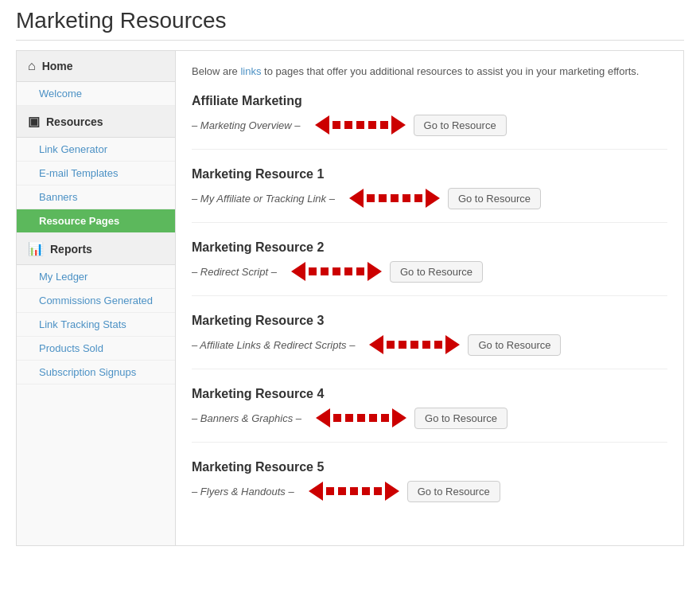 The height and width of the screenshot is (601, 700). What do you see at coordinates (57, 66) in the screenshot?
I see `sidebar-home-label: Home` at bounding box center [57, 66].